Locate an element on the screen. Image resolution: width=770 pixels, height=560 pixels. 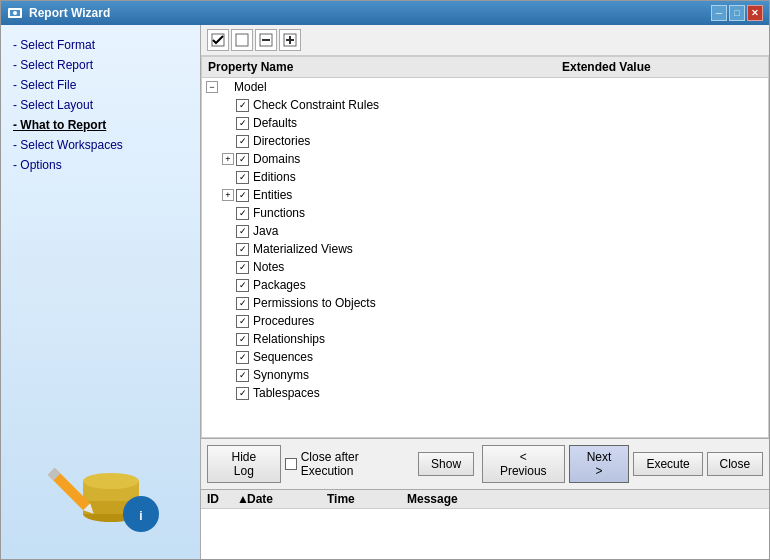
tree-row: Java is located at coordinates (485, 231).